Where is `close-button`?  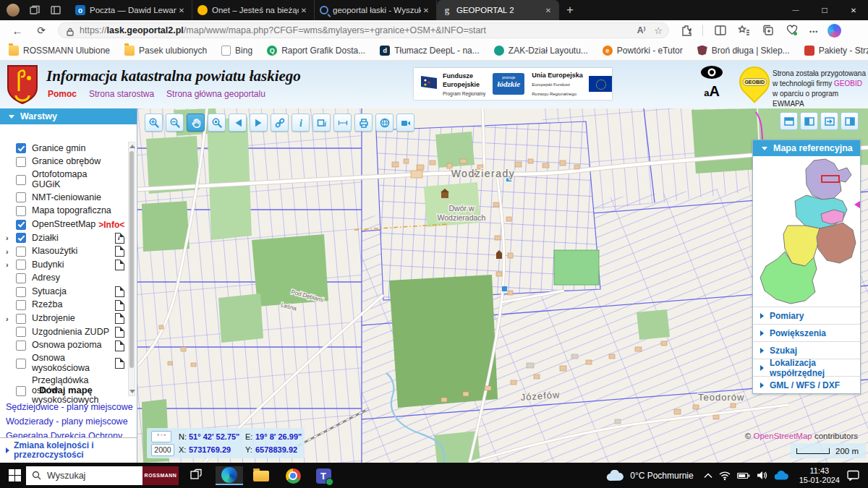 close-button is located at coordinates (854, 10).